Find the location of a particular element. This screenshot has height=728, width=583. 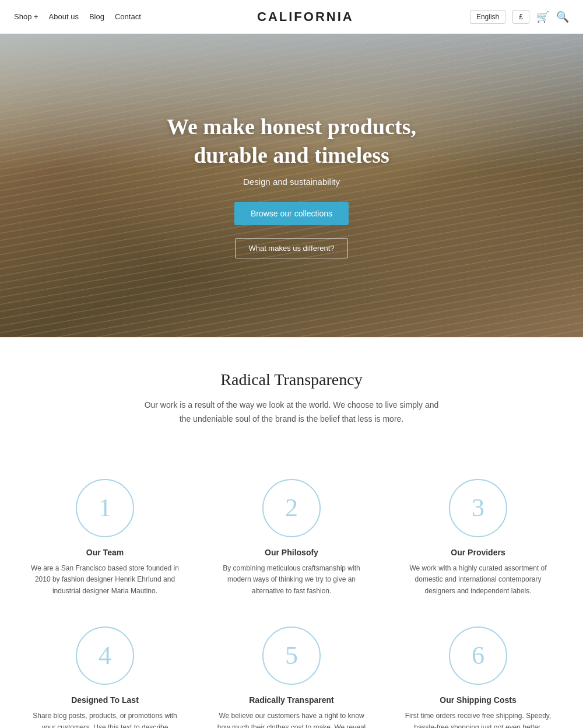

currency-selector: £ is located at coordinates (521, 17).